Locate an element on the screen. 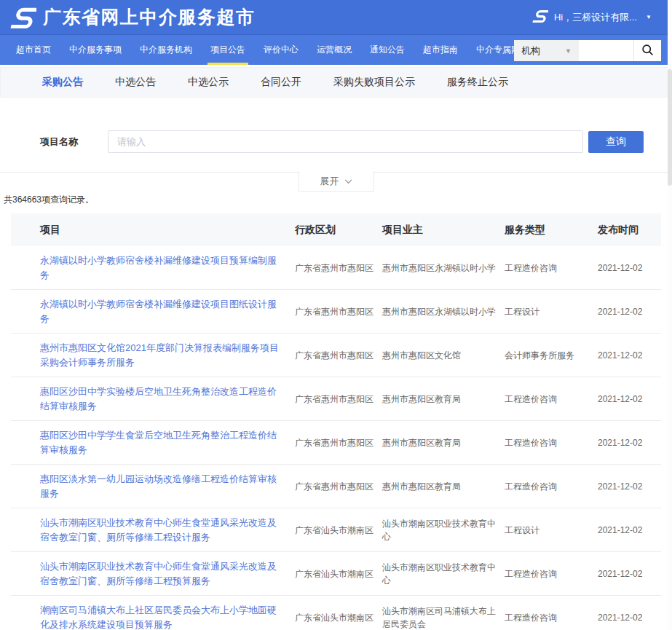 This screenshot has height=630, width=672. nav-item: 超市首页 is located at coordinates (33, 50).